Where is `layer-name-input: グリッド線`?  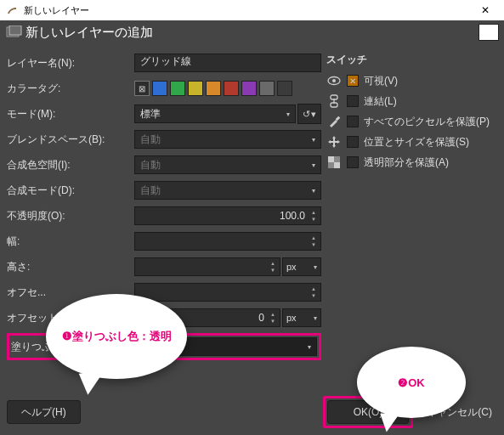
layer-name-input: グリッド線 is located at coordinates (228, 63).